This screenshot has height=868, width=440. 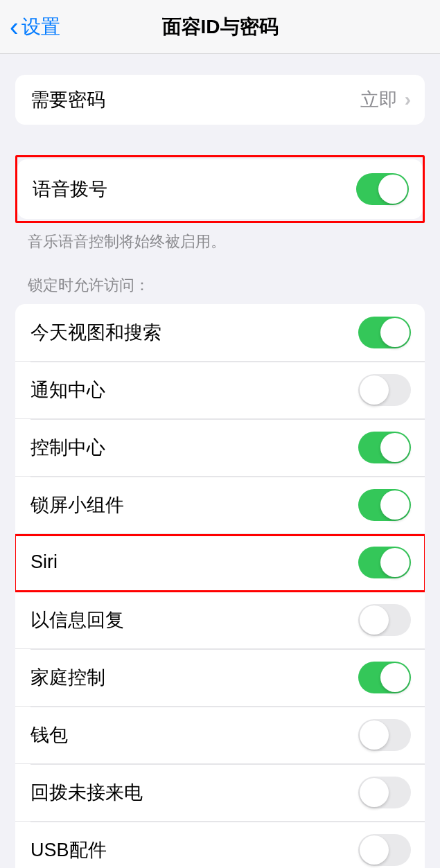 I want to click on navigation-bar: ‹ 设置 面容ID与密码, so click(x=220, y=27).